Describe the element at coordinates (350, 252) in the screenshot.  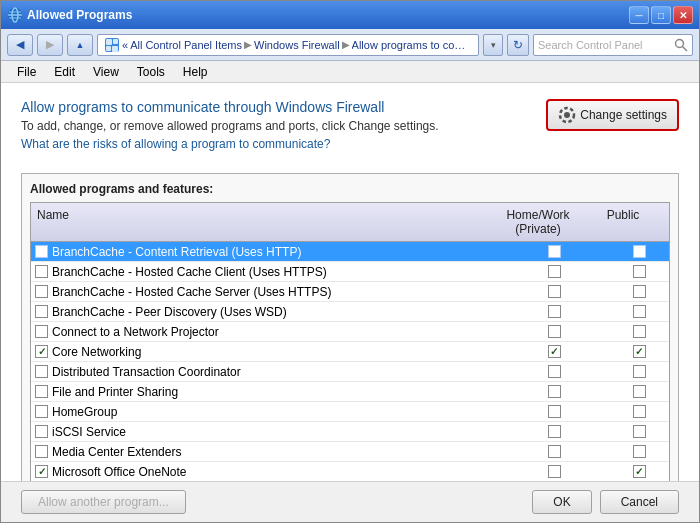
I see `table-row: BranchCache - Content Retrieval (Uses HT…` at that location.